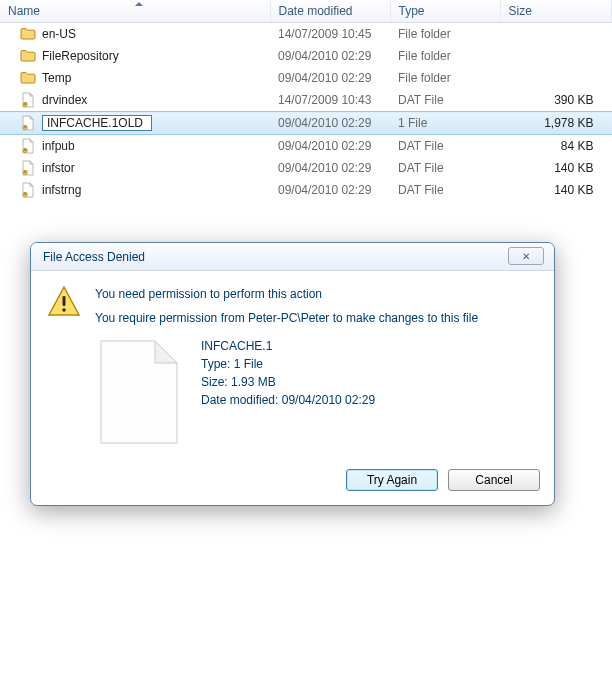  What do you see at coordinates (445, 124) in the screenshot?
I see `file-type-label: 1 File` at bounding box center [445, 124].